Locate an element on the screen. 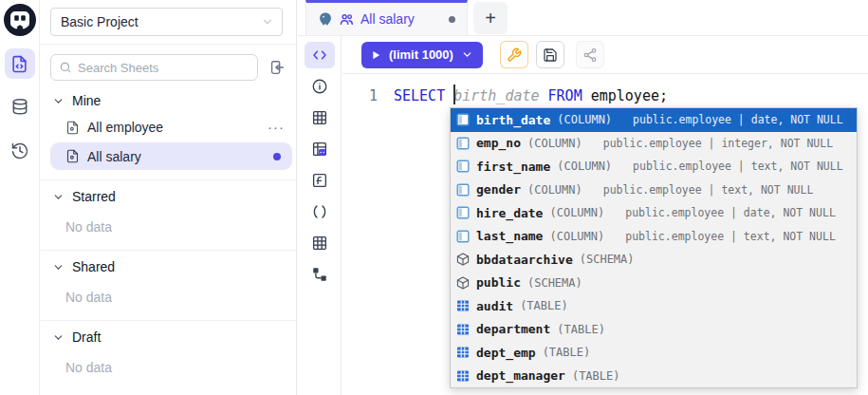  parentheses-icon is located at coordinates (320, 212).